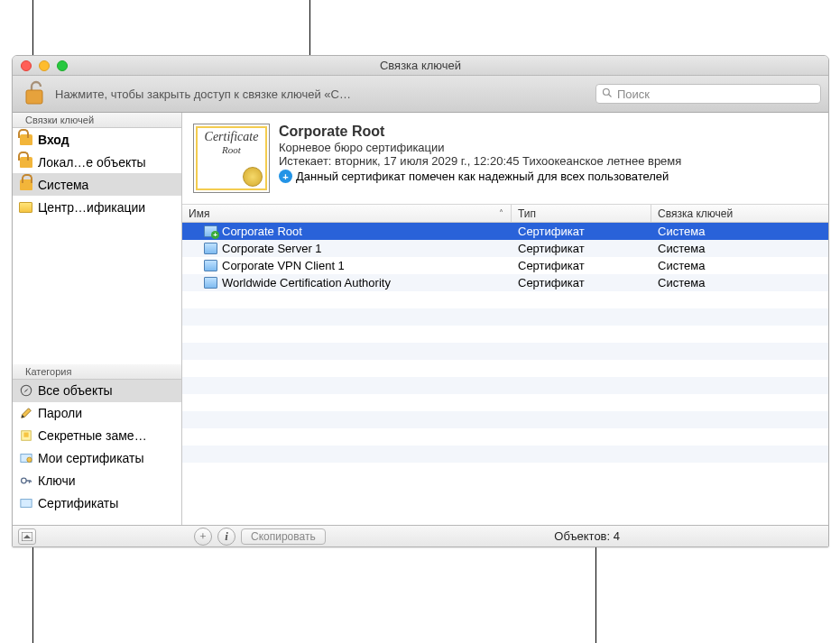  What do you see at coordinates (420, 536) in the screenshot?
I see `footer-bar: + i Скопировать Объектов: 4` at bounding box center [420, 536].